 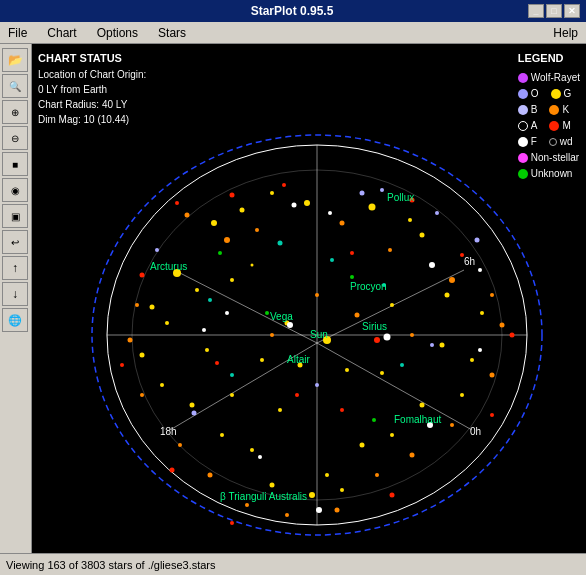 I want to click on window-title: StarPlot 0.95.5, so click(x=292, y=11).